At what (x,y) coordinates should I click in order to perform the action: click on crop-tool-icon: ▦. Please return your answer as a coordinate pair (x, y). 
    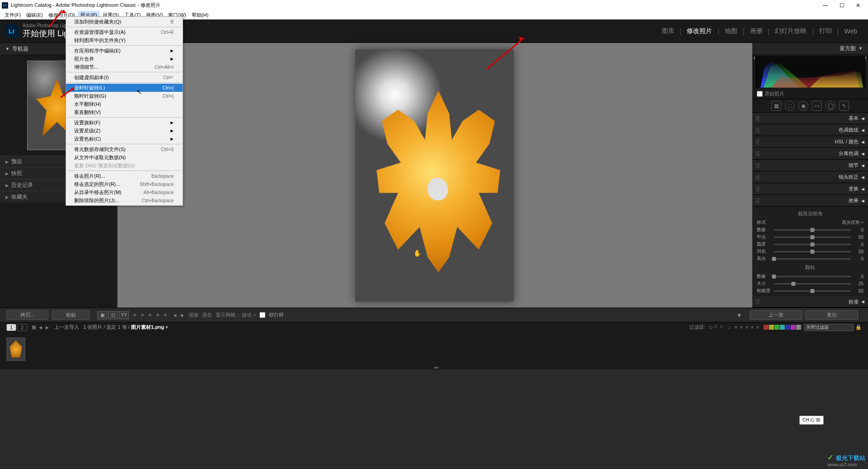
    Looking at the image, I should click on (776, 106).